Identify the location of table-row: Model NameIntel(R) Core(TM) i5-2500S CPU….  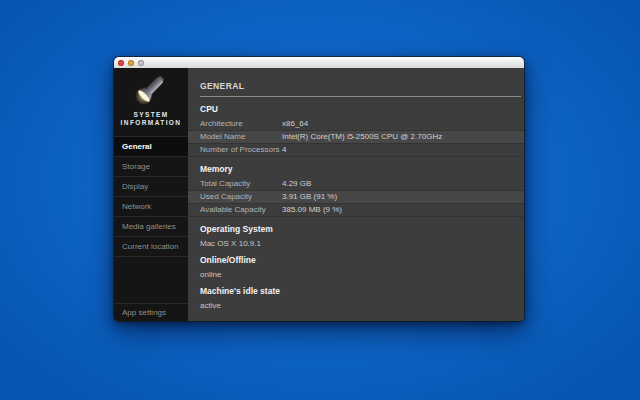
(356, 138).